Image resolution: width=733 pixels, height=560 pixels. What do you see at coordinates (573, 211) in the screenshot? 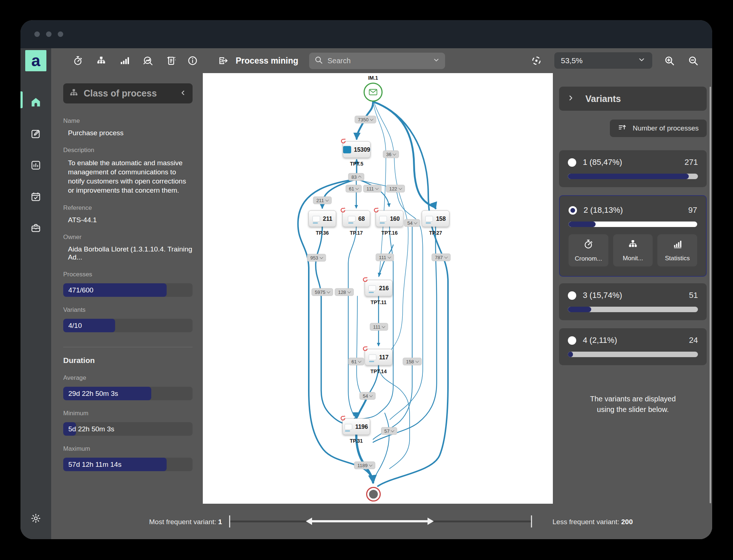
I see `variant-2-radio` at bounding box center [573, 211].